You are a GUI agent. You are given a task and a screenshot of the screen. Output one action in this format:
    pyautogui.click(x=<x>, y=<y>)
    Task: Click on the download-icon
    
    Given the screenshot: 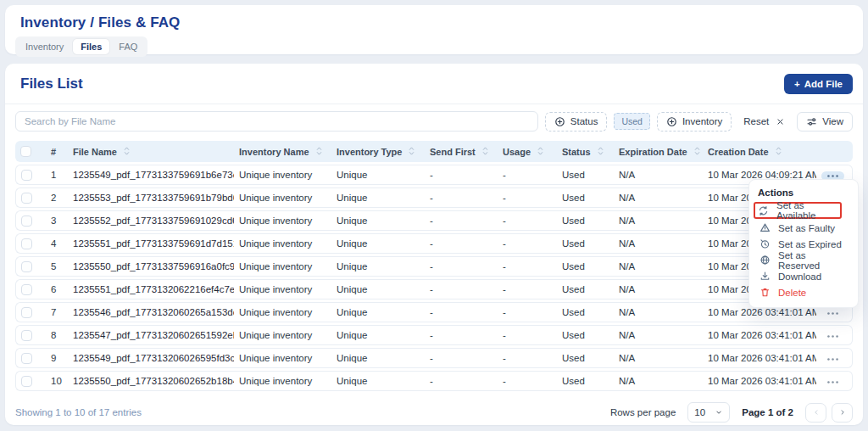 What is the action you would take?
    pyautogui.click(x=765, y=277)
    